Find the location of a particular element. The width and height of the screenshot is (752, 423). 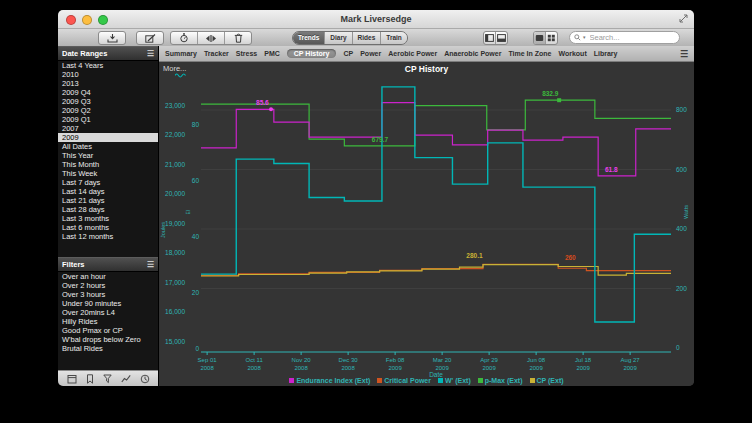

tiled-view-icon is located at coordinates (552, 38).